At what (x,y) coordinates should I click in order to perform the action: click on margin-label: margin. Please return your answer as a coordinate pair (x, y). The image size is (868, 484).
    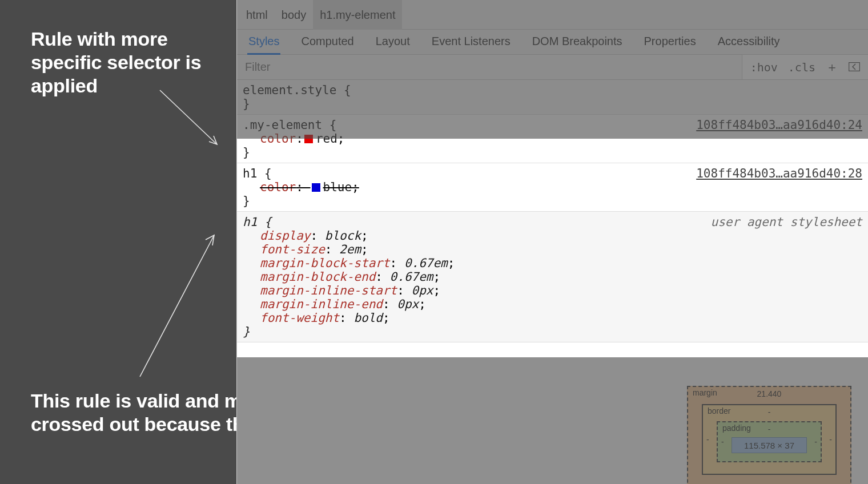
    Looking at the image, I should click on (705, 393).